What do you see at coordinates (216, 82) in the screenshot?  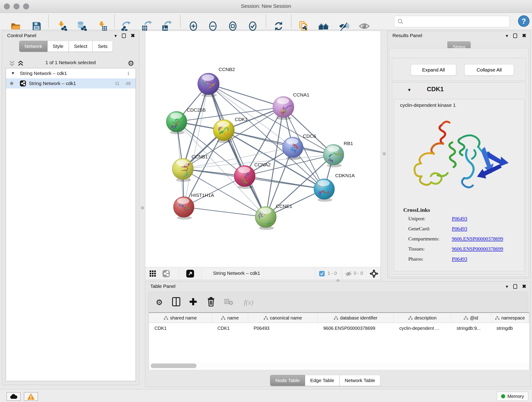 I see `network-node-CCNB2: CCNB2` at bounding box center [216, 82].